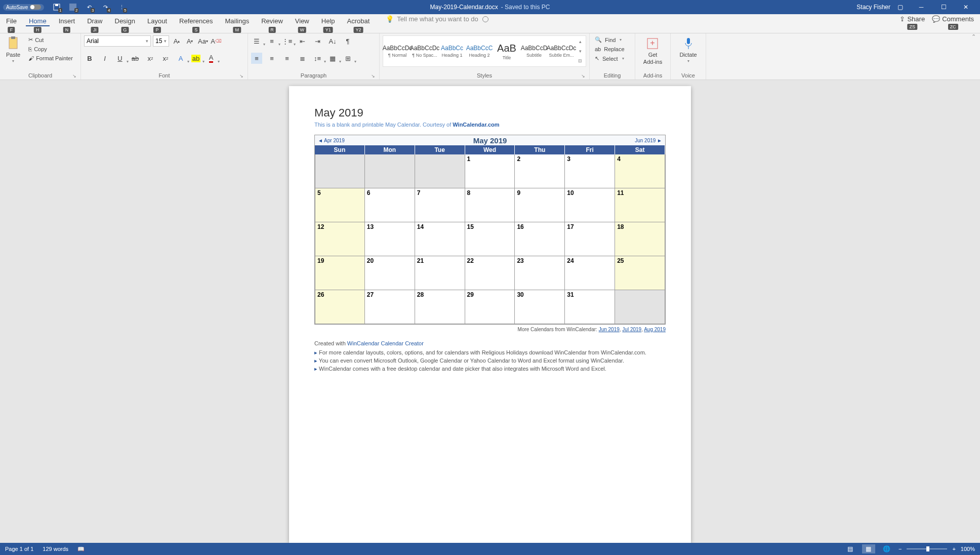  Describe the element at coordinates (67, 20) in the screenshot. I see `tab-insert: InsertN` at that location.